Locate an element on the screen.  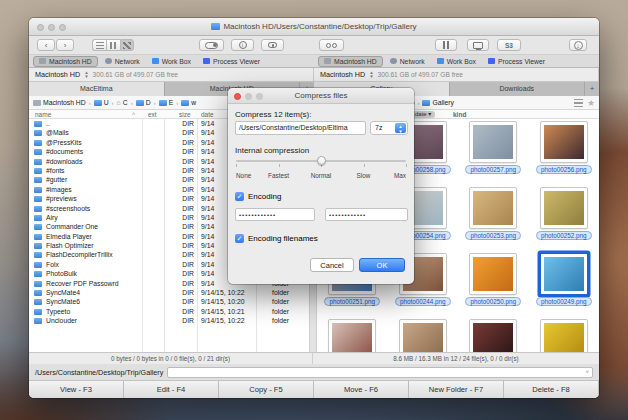
tab-maceltima: MacEltima is located at coordinates (97, 89).